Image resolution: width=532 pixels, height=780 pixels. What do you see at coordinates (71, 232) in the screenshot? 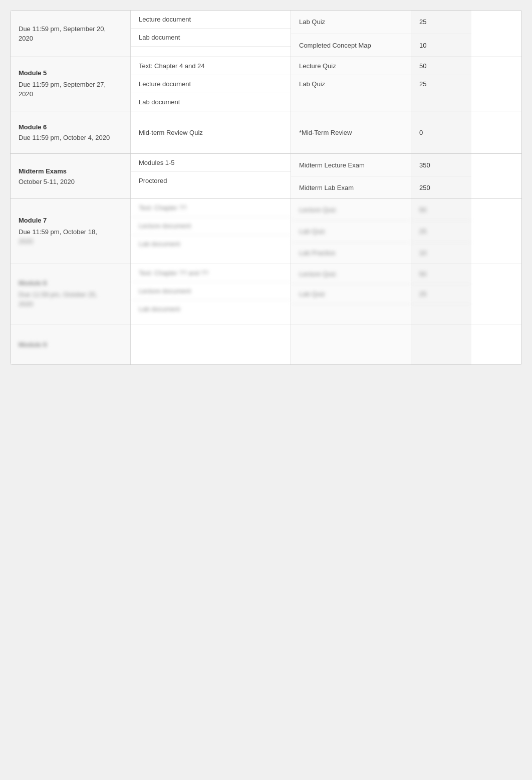
I see `module-cell: Module 7 Due 11:59 pm, October 18,2020` at bounding box center [71, 232].